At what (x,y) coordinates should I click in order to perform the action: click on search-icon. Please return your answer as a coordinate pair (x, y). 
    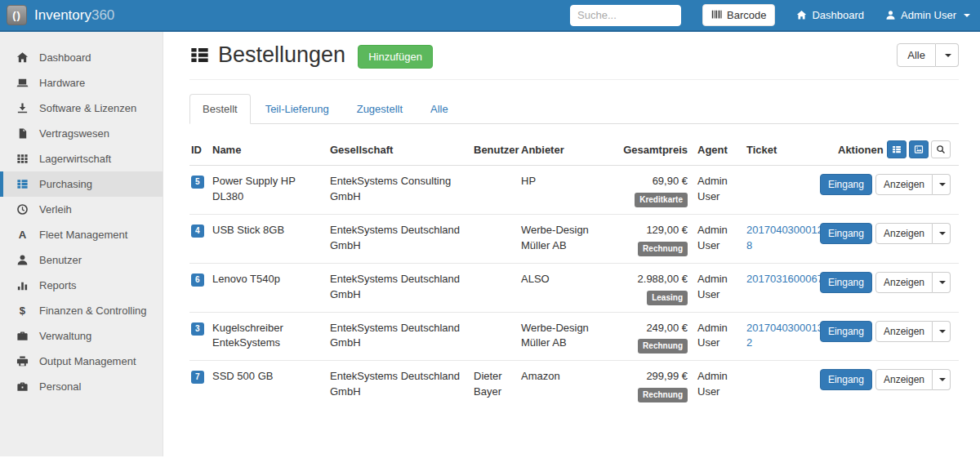
    Looking at the image, I should click on (941, 149).